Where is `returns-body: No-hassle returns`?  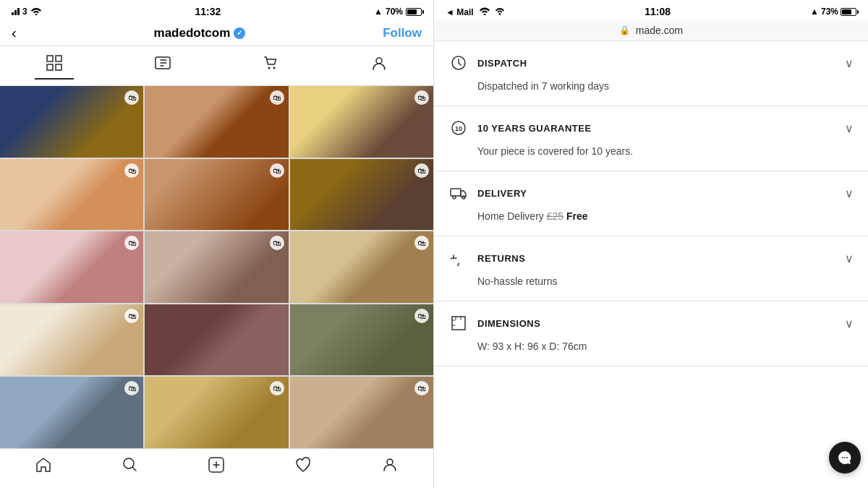 returns-body: No-hassle returns is located at coordinates (651, 282).